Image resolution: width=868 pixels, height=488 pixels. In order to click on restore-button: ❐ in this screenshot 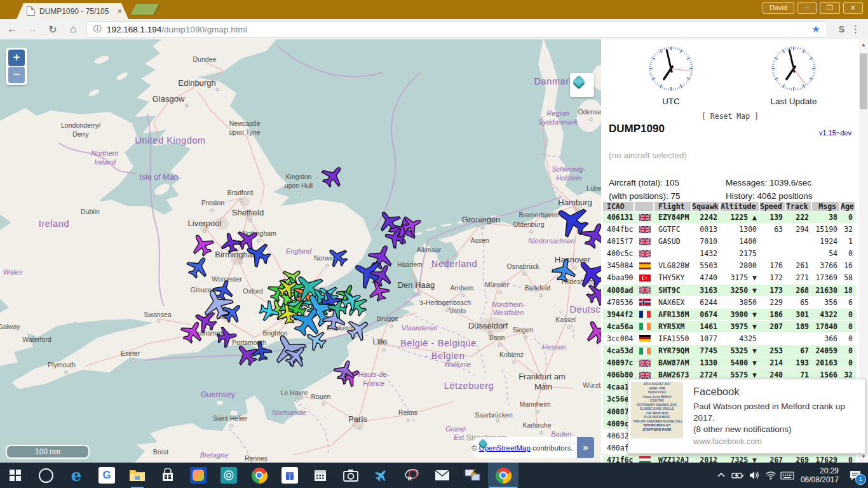, I will do `click(830, 8)`.